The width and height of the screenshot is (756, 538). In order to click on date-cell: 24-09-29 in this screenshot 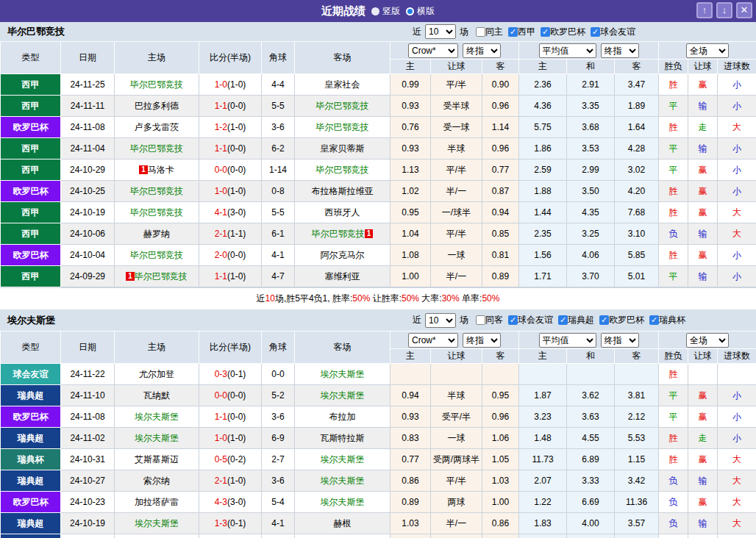, I will do `click(88, 276)`.